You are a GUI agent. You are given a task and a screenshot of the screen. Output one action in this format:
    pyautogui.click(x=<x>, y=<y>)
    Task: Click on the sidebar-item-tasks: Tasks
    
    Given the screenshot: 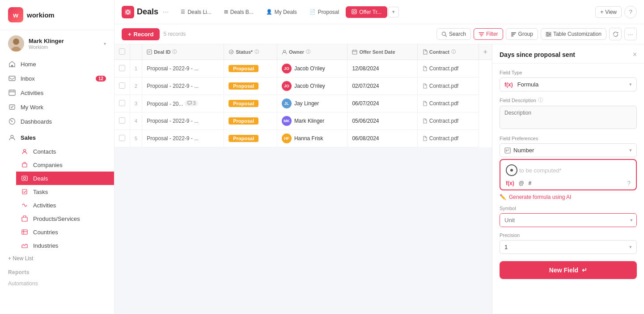 What is the action you would take?
    pyautogui.click(x=65, y=192)
    